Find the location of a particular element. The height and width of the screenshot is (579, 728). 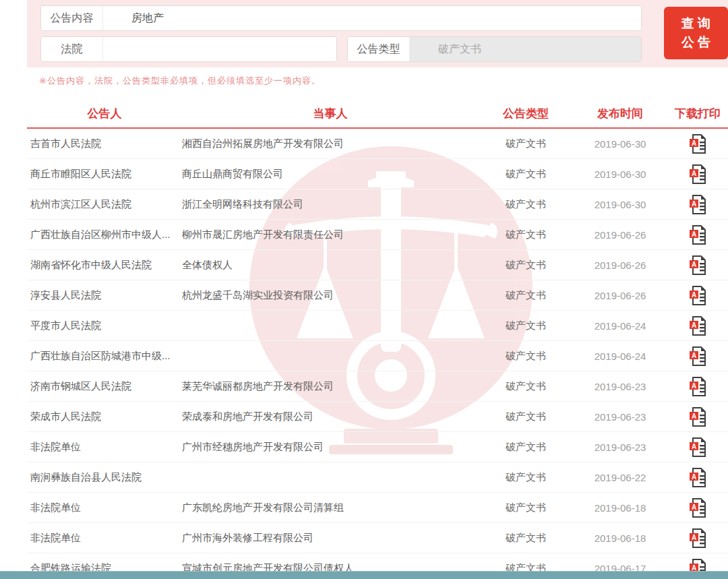

header-party: 当事人 is located at coordinates (330, 113).